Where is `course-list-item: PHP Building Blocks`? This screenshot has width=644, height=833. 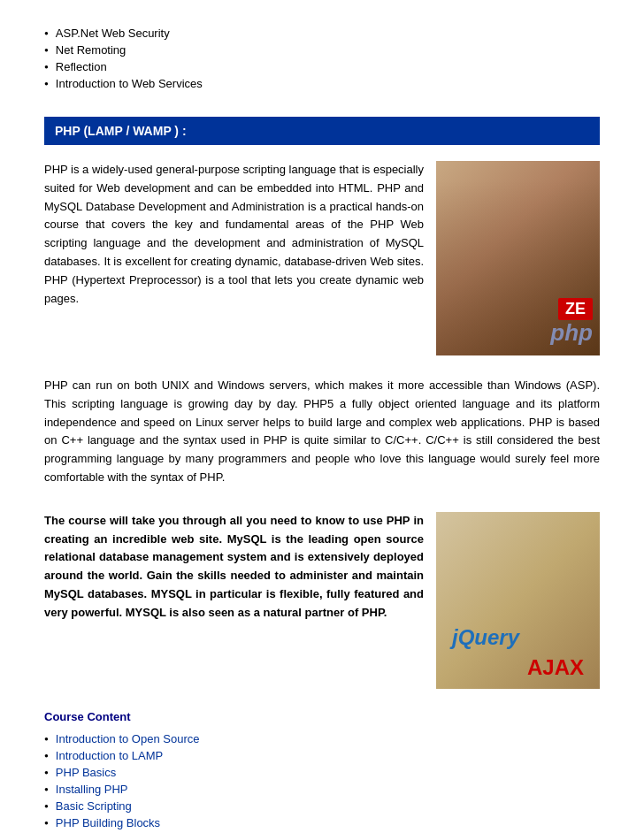 course-list-item: PHP Building Blocks is located at coordinates (322, 822).